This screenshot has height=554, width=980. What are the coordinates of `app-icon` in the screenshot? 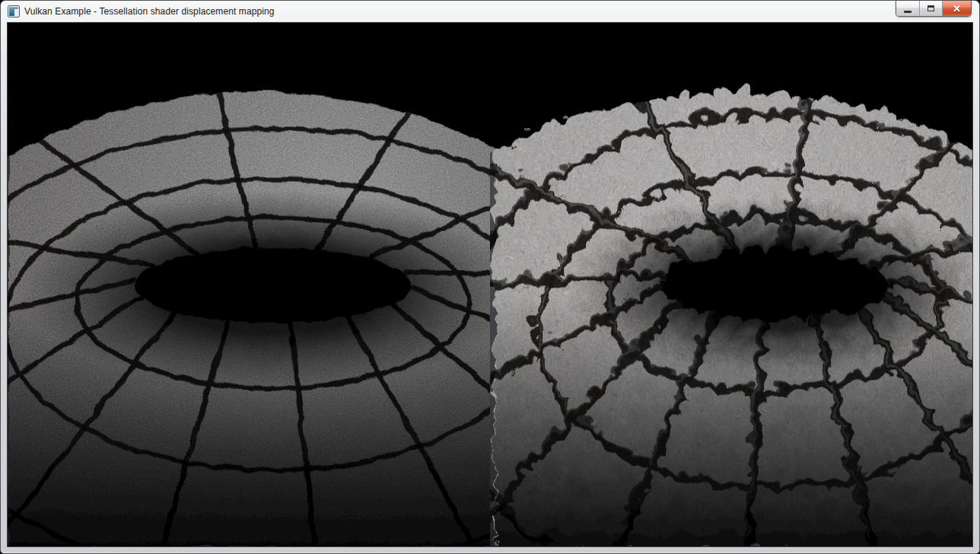 It's located at (14, 11).